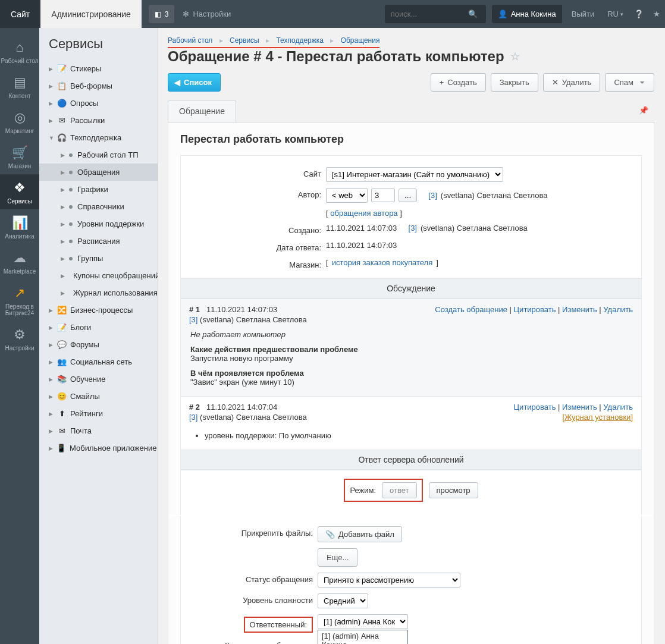 The image size is (665, 644). What do you see at coordinates (20, 157) in the screenshot?
I see `rail-shop: 🛒Магазин` at bounding box center [20, 157].